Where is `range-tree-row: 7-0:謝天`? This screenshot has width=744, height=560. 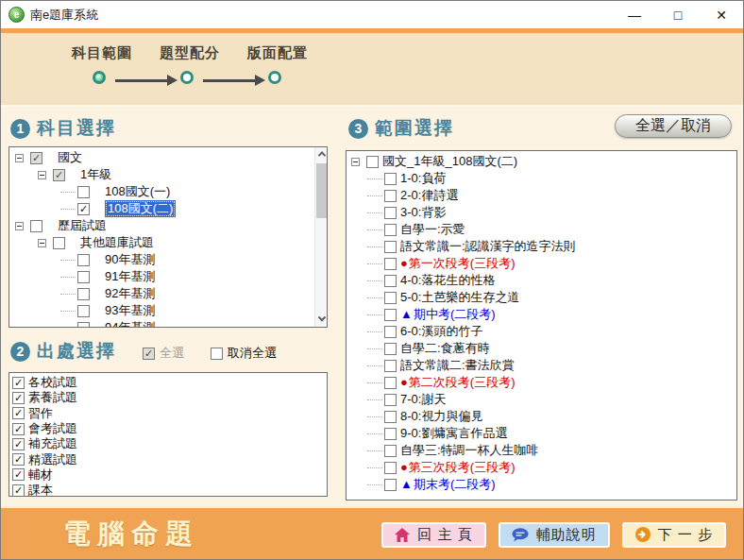 range-tree-row: 7-0:謝天 is located at coordinates (542, 399).